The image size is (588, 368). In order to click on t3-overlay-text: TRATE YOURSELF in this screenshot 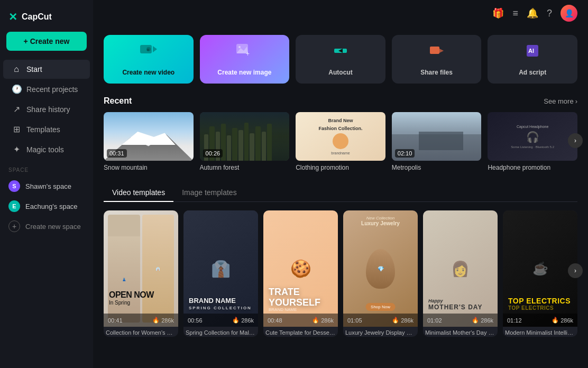, I will do `click(300, 298)`.